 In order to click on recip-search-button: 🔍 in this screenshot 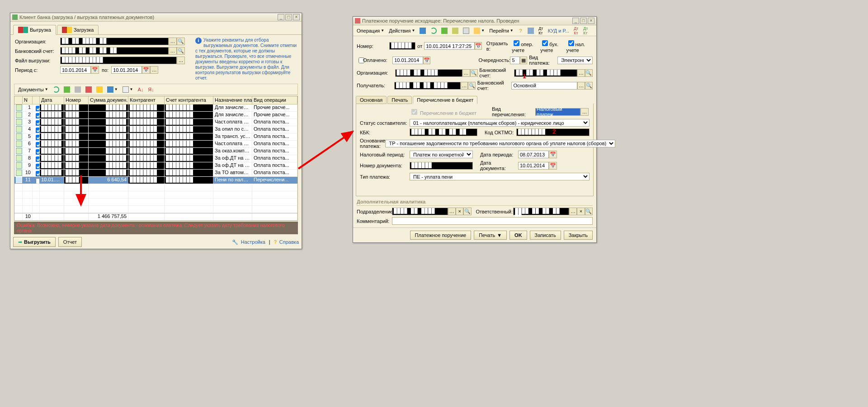, I will do `click(472, 86)`.